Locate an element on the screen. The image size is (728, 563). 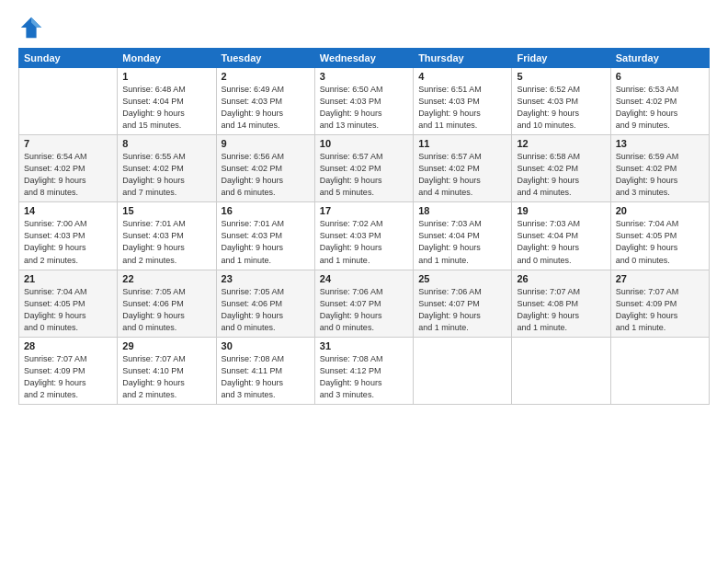
day-cell: 23Sunrise: 7:05 AM Sunset: 4:06 PM Dayli… is located at coordinates (265, 304).